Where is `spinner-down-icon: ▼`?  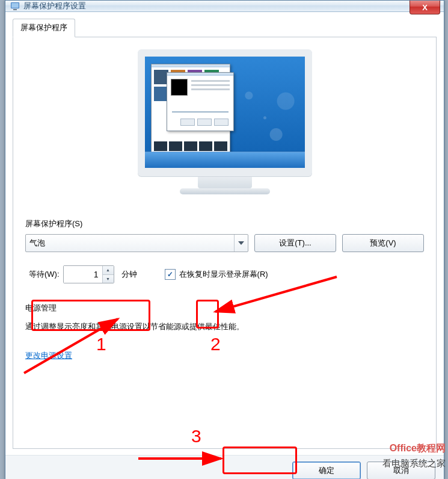
spinner-down-icon: ▼ is located at coordinates (108, 279).